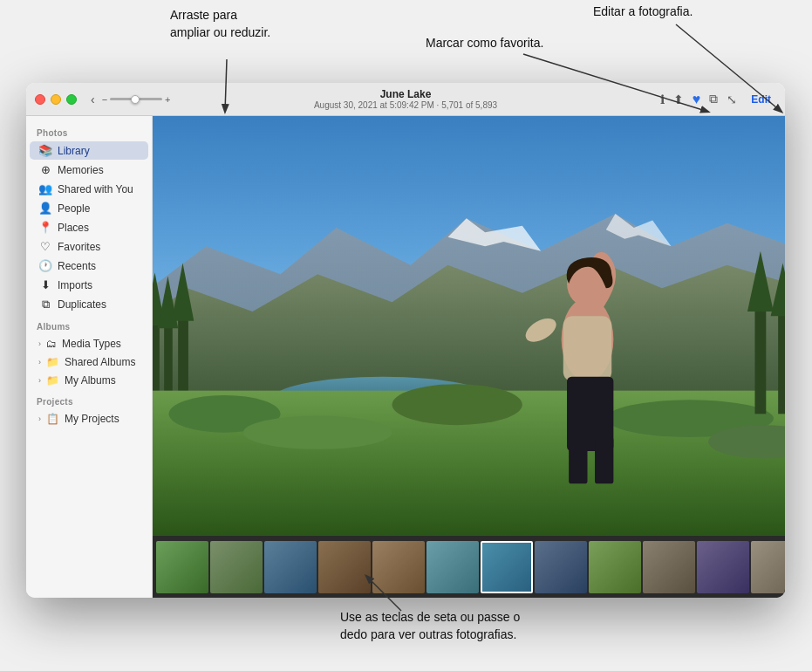 Image resolution: width=812 pixels, height=671 pixels. Describe the element at coordinates (92, 99) in the screenshot. I see `back-button: ‹` at that location.